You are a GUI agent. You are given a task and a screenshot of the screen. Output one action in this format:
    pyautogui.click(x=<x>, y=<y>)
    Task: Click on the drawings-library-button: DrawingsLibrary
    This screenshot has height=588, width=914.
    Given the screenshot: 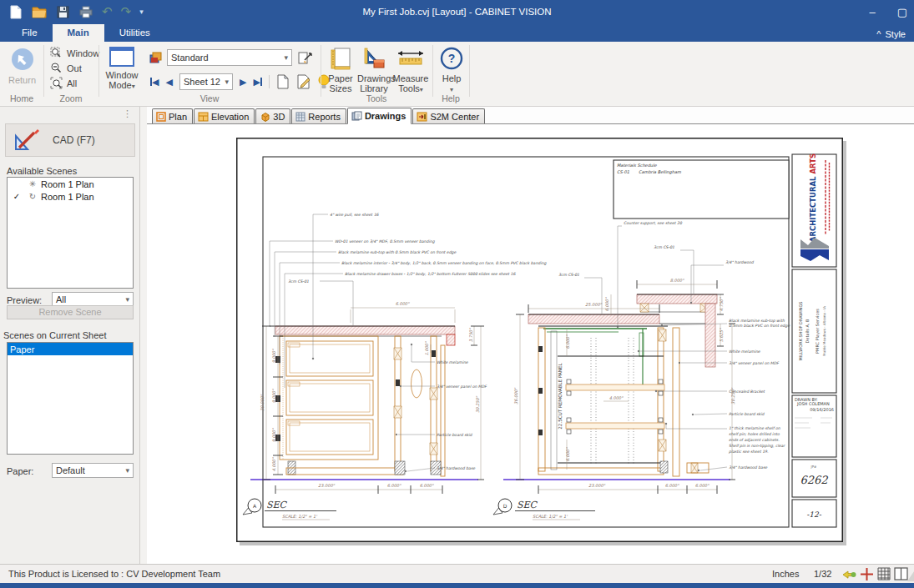 What is the action you would take?
    pyautogui.click(x=374, y=70)
    